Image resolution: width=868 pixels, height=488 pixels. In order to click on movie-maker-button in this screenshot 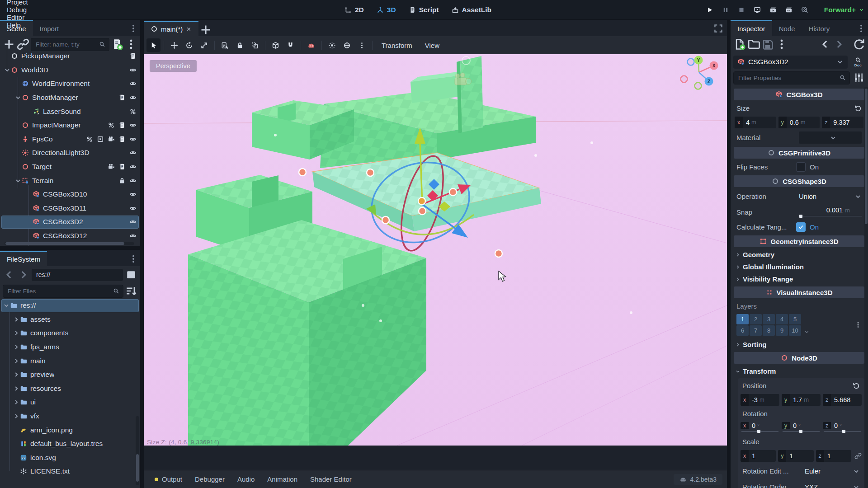, I will do `click(805, 10)`.